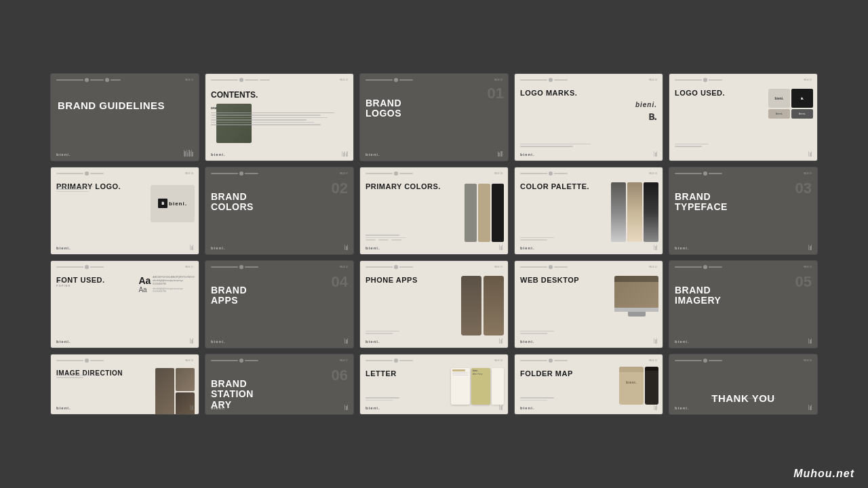 This screenshot has width=868, height=488. I want to click on letter-mockups: bieni. After Party, so click(477, 386).